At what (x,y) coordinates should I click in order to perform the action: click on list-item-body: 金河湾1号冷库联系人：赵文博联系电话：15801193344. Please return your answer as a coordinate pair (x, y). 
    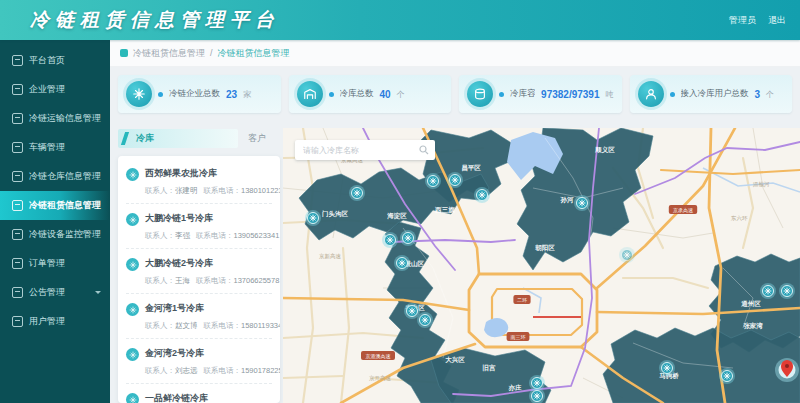
    Looking at the image, I should click on (212, 316).